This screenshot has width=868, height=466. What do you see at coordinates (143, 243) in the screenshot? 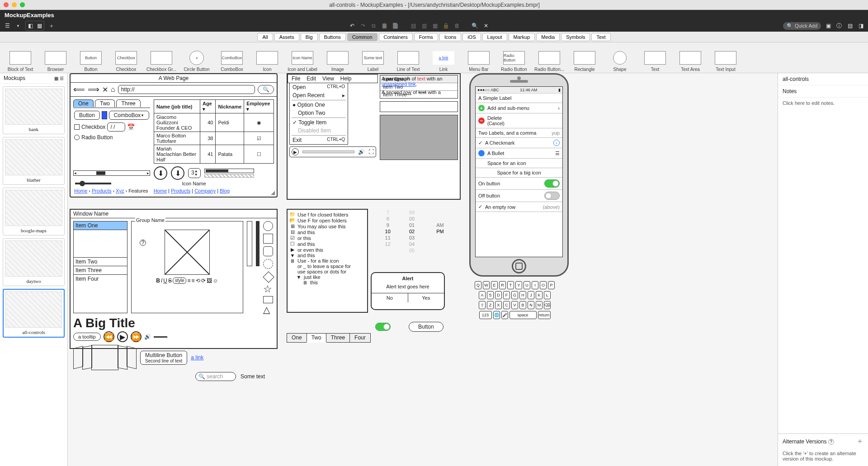
I see `help-icon: ?` at bounding box center [143, 243].